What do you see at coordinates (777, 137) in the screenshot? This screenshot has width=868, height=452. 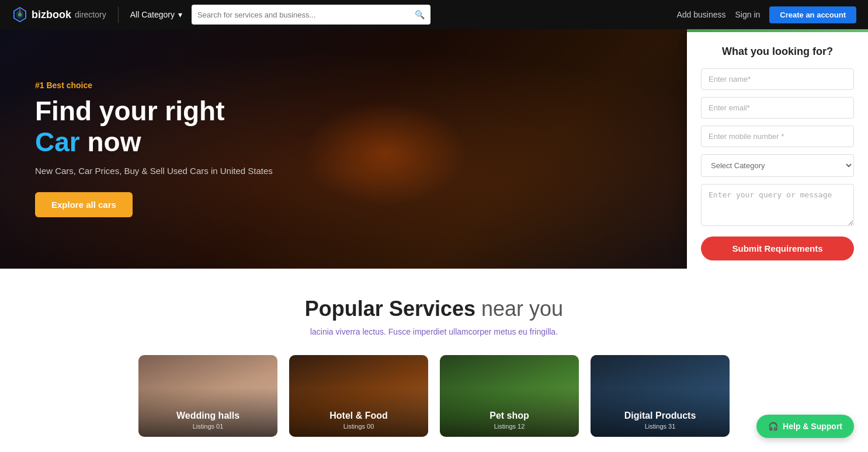 I see `form-mobile-input` at bounding box center [777, 137].